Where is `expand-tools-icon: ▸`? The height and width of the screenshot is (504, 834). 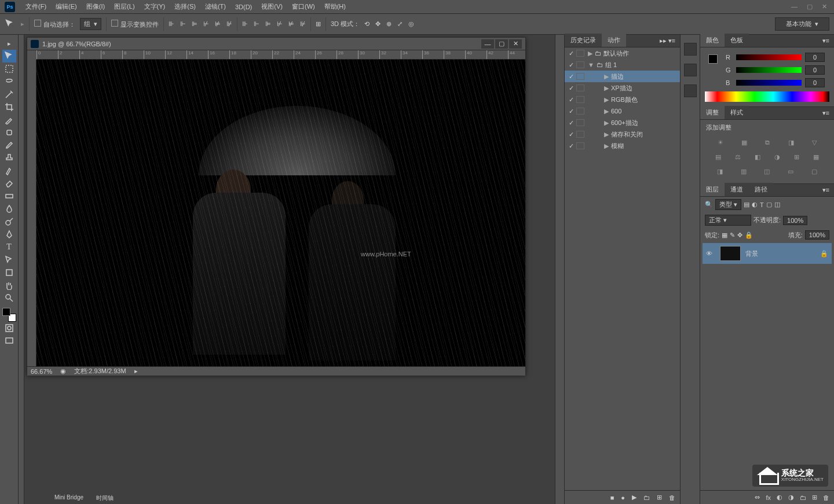 expand-tools-icon: ▸ is located at coordinates (9, 43).